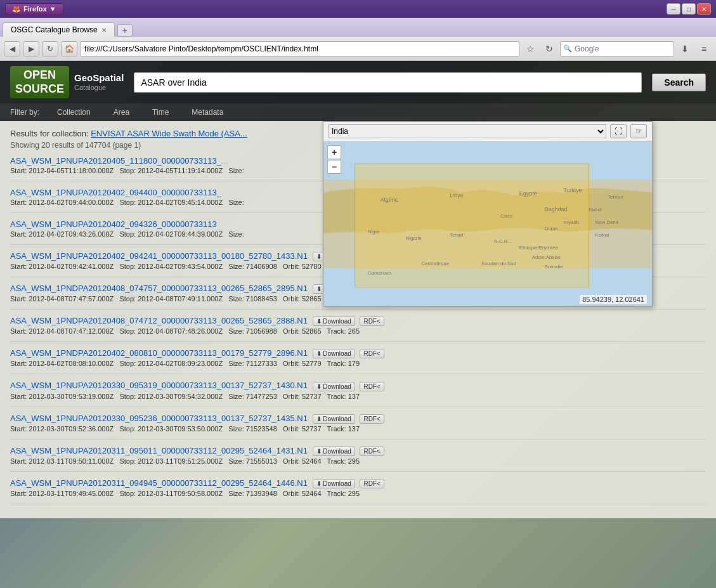 The image size is (716, 588). I want to click on svg-text: Tehran, so click(615, 197).